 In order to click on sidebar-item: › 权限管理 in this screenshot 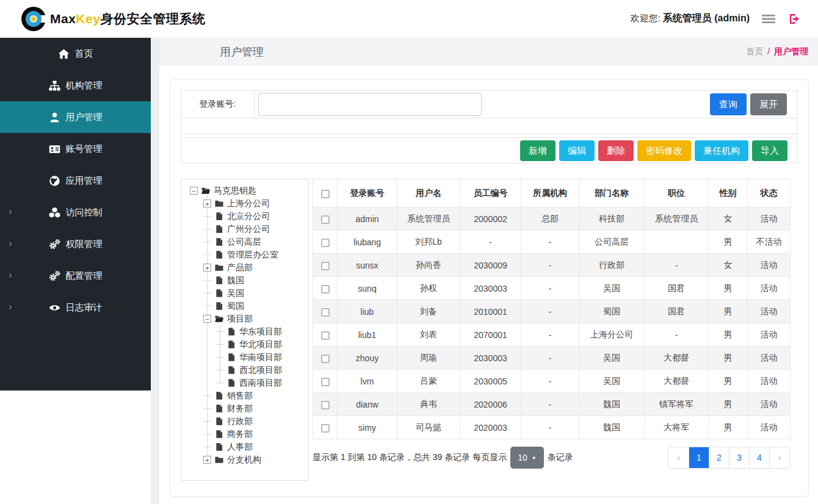, I will do `click(76, 244)`.